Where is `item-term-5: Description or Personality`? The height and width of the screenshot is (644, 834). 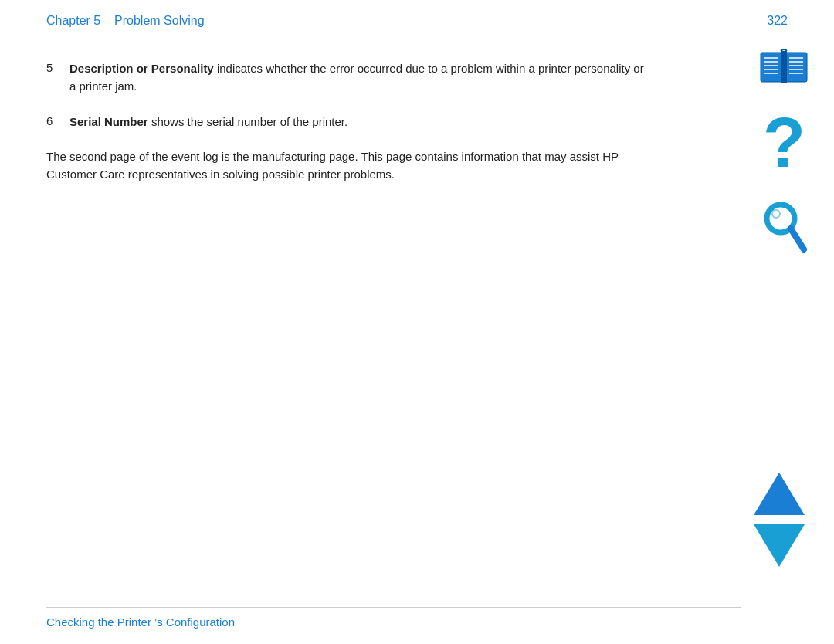
item-term-5: Description or Personality is located at coordinates (142, 68).